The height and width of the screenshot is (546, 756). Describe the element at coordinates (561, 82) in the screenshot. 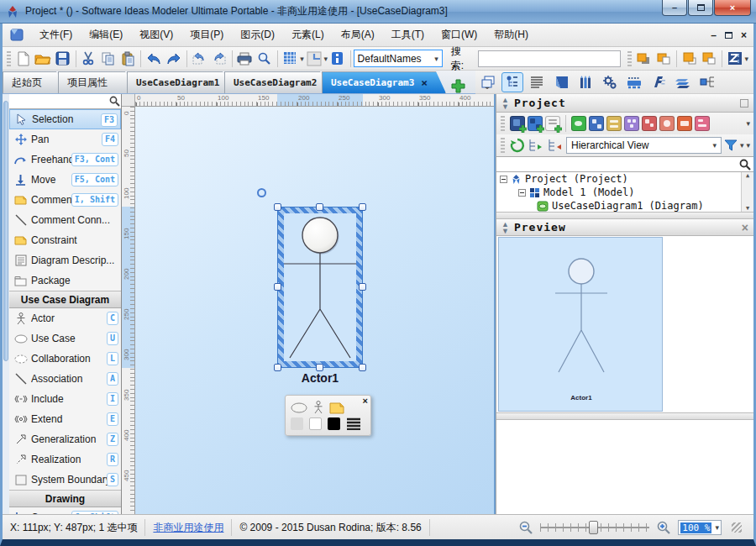

I see `styles-panel-button` at that location.